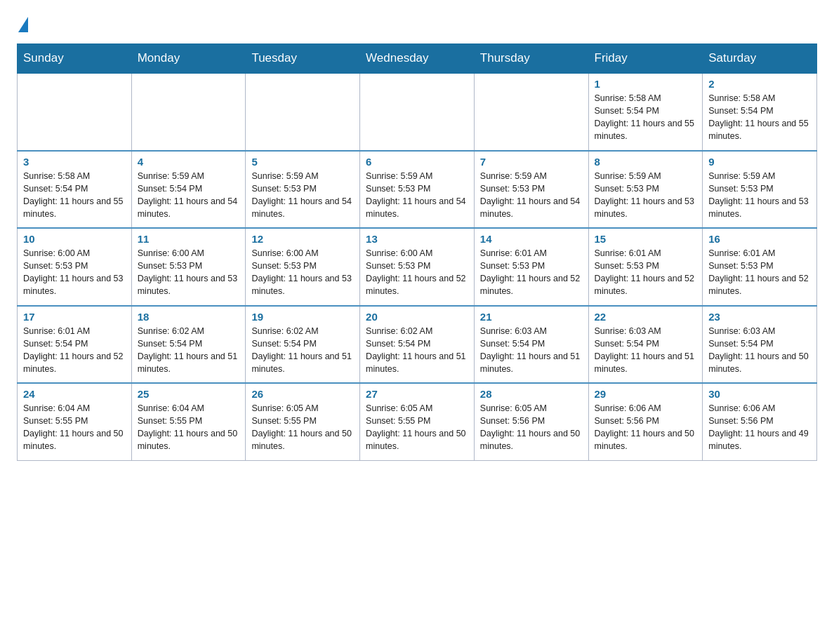 The image size is (834, 644). What do you see at coordinates (188, 345) in the screenshot?
I see `calendar-cell: 18Sunrise: 6:02 AM Sunset: 5:54 PM Dayli…` at bounding box center [188, 345].